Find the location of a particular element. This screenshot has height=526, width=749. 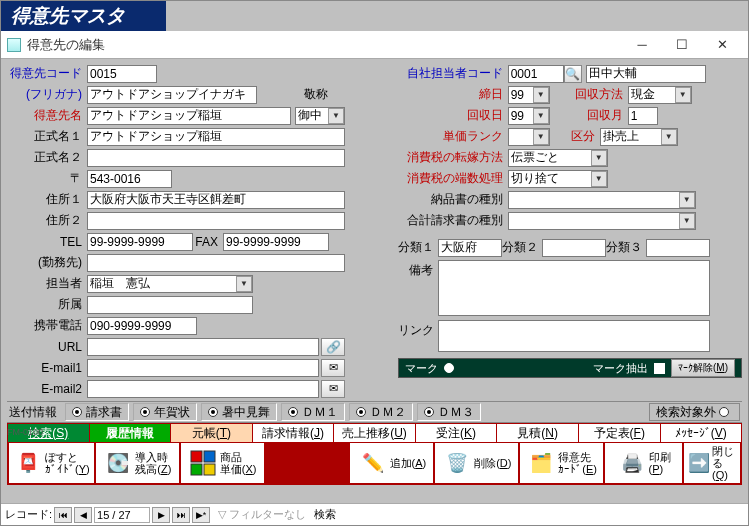

kubun-combo: 掛売上▼ is located at coordinates (639, 137).